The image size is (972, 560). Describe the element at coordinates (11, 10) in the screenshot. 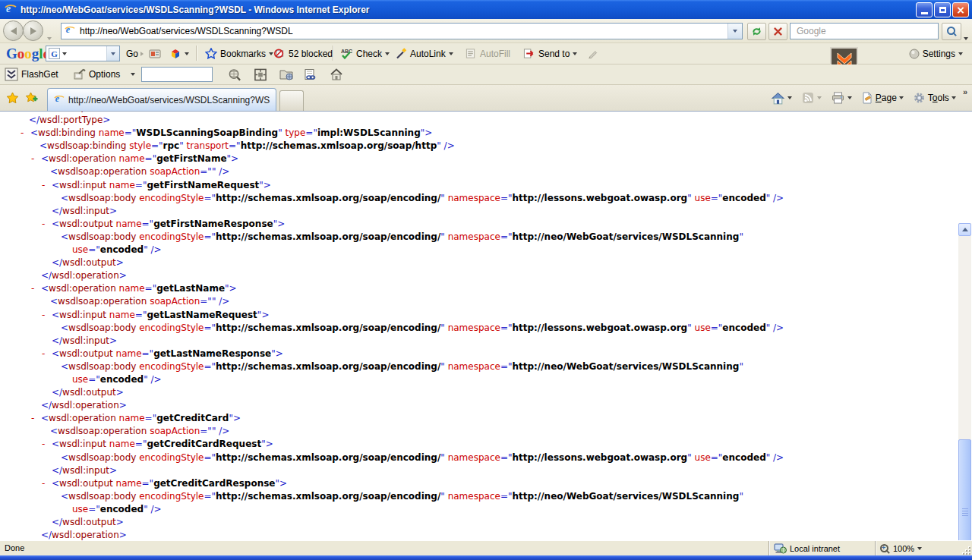

I see `ie-logo-icon: e` at that location.